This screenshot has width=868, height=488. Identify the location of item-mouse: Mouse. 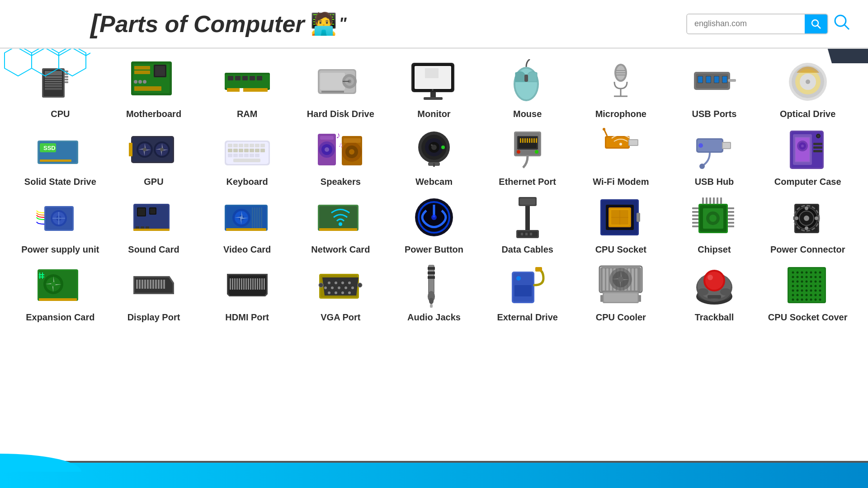
(527, 87).